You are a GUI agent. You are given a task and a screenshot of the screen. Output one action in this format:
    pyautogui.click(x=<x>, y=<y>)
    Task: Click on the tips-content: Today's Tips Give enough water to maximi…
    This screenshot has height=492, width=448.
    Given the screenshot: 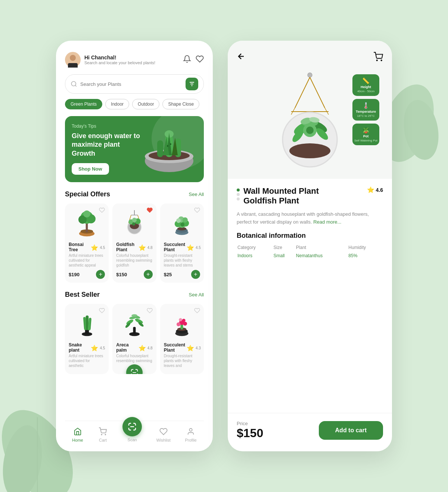 What is the action you would take?
    pyautogui.click(x=106, y=149)
    